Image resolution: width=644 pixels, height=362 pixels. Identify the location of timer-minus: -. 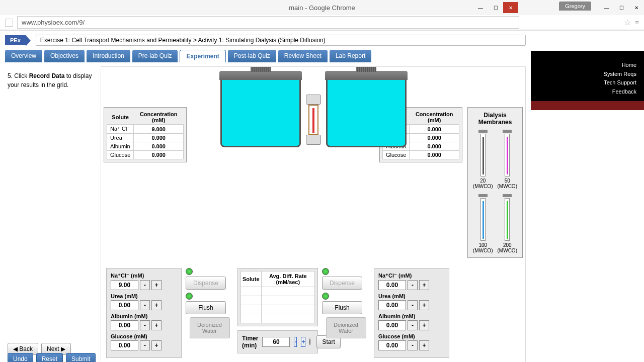
(295, 342).